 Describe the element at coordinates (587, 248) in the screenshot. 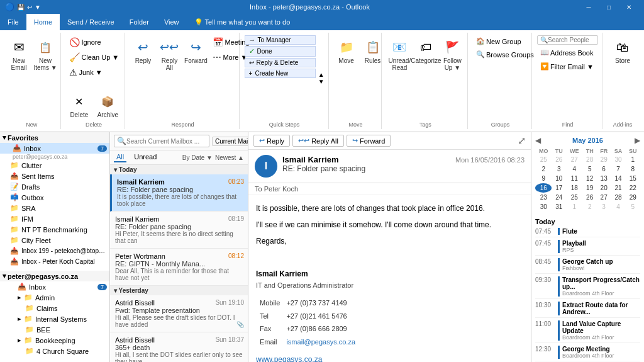

I see `agenda-item: 07:45 Playball RPS` at that location.